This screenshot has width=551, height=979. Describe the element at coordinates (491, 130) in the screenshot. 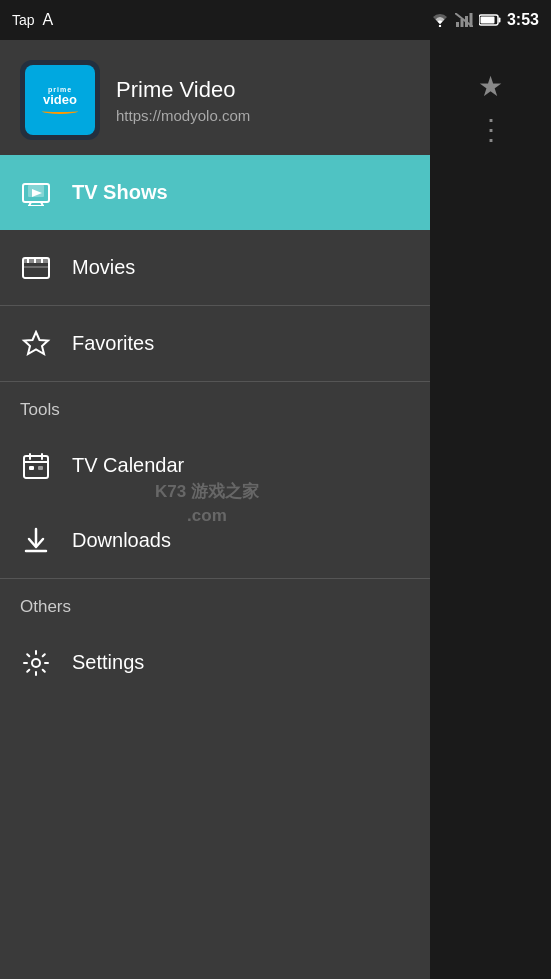

I see `more-options-icon: ⋮` at that location.